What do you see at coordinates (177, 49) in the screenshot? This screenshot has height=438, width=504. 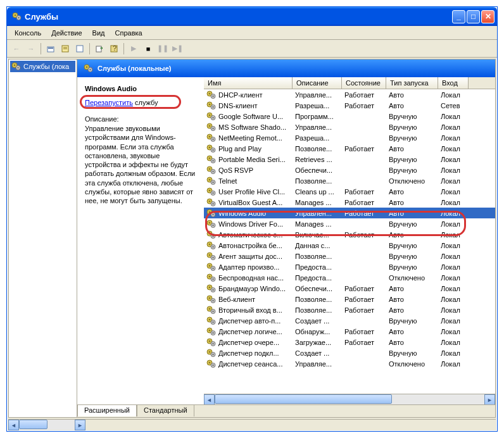 I see `restart-button: ▶❚` at bounding box center [177, 49].